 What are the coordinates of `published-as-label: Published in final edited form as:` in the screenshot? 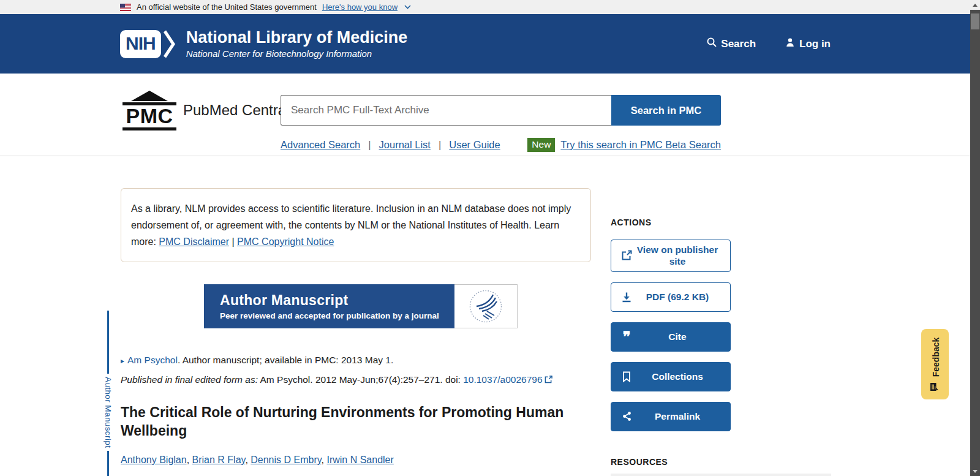 It's located at (189, 380).